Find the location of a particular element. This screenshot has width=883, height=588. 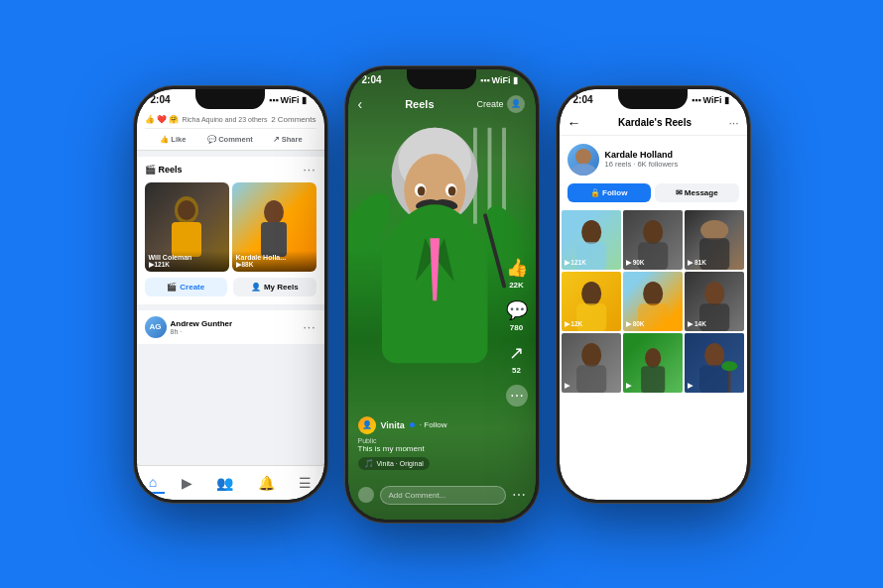

grid-reel-8: ▶ is located at coordinates (653, 363).